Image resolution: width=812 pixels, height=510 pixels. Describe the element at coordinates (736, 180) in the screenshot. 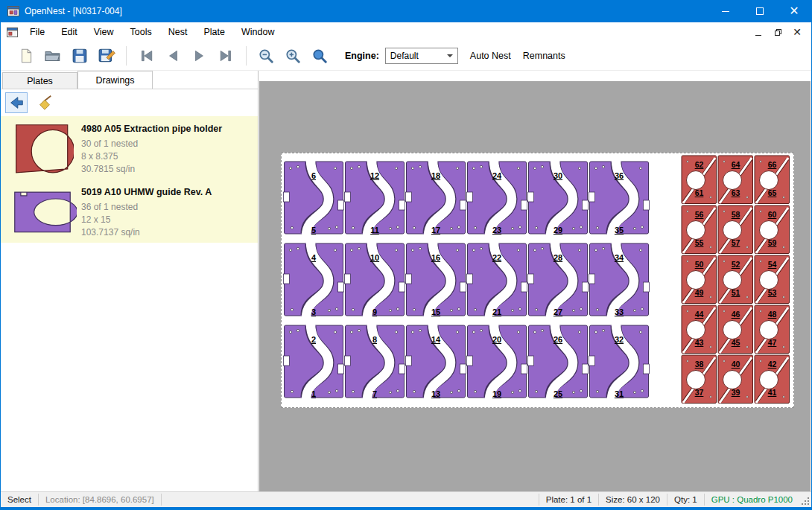

I see `nested-part-pair: 64 63` at that location.